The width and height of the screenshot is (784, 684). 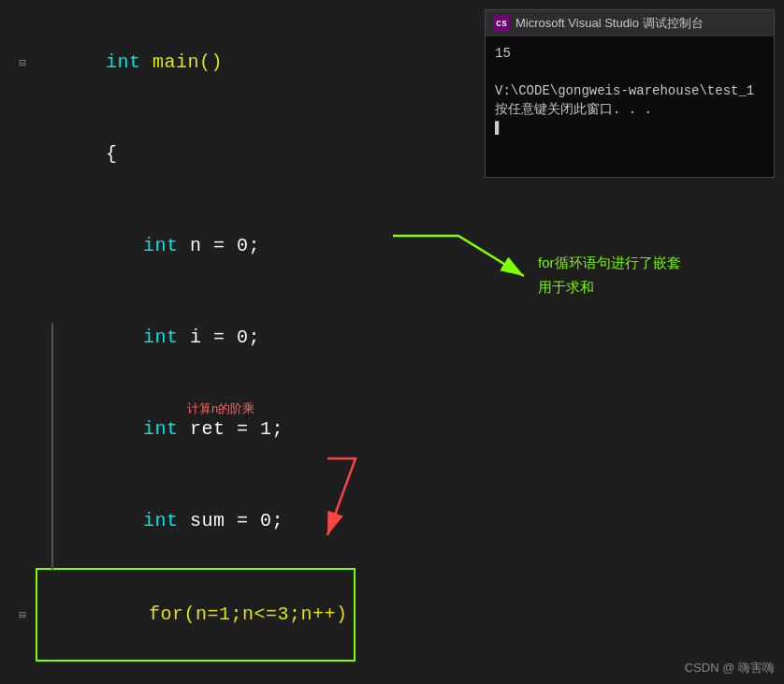 I want to click on vs-output-prompt: 按任意键关闭此窗口. . ., so click(x=630, y=109).